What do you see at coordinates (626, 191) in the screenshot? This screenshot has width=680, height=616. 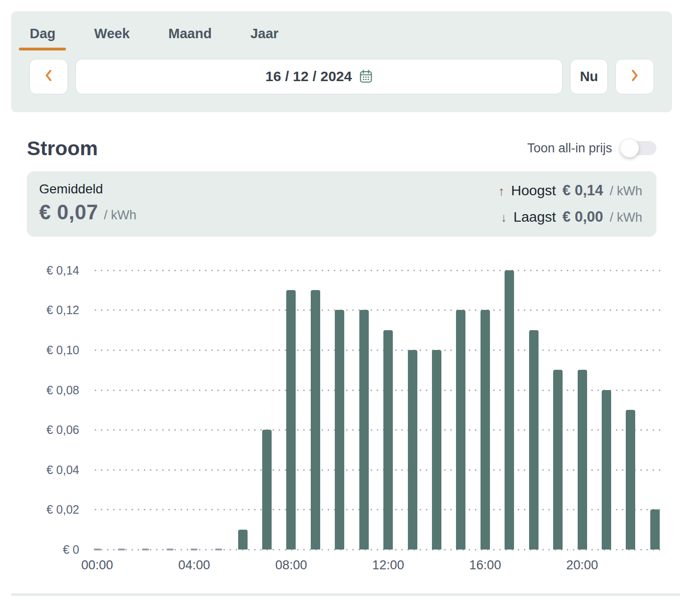 I see `highest-unit: / kWh` at bounding box center [626, 191].